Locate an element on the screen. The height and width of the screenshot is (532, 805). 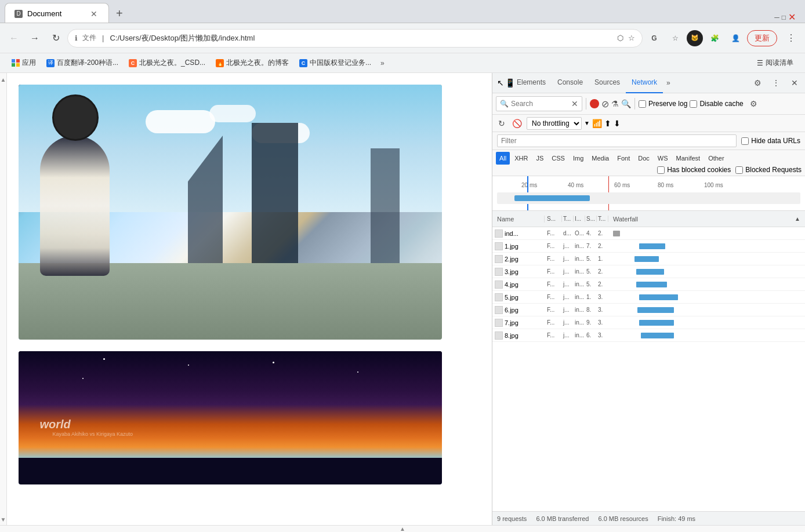
forward-button: → is located at coordinates (35, 38).